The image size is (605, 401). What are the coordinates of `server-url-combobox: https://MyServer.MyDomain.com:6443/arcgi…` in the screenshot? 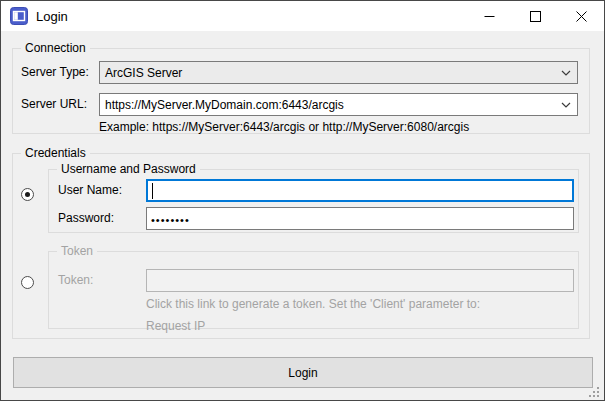 It's located at (338, 104).